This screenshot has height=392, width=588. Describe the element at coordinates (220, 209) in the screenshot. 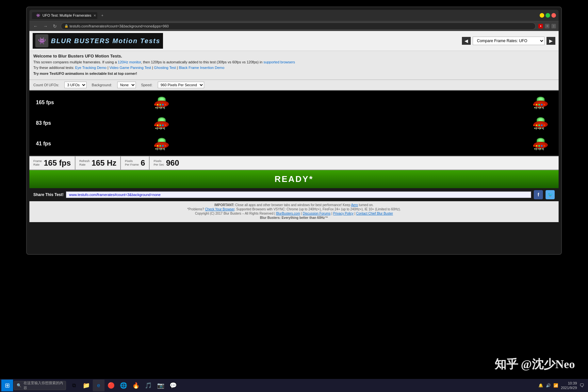

I see `check-browser-link: Check Your Browser` at that location.